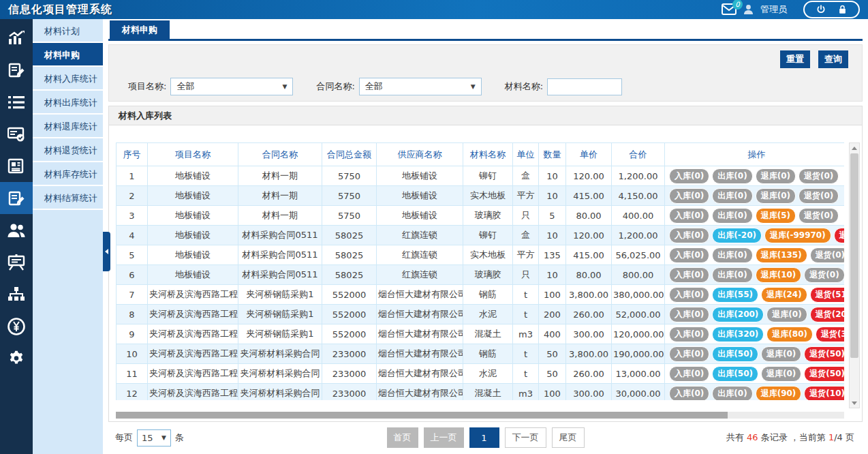  Describe the element at coordinates (779, 393) in the screenshot. I see `store-return-button: 退库(90)` at that location.